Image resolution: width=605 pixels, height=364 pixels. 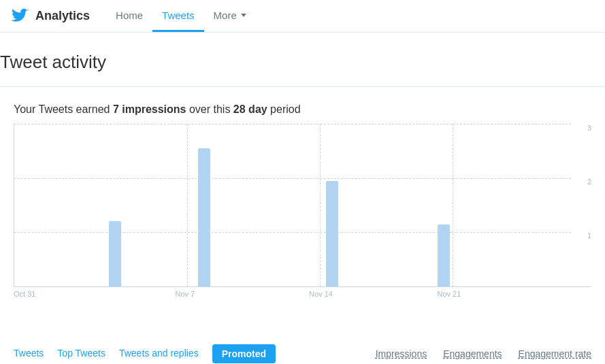 I want to click on page-title: Tweet activity, so click(x=302, y=63).